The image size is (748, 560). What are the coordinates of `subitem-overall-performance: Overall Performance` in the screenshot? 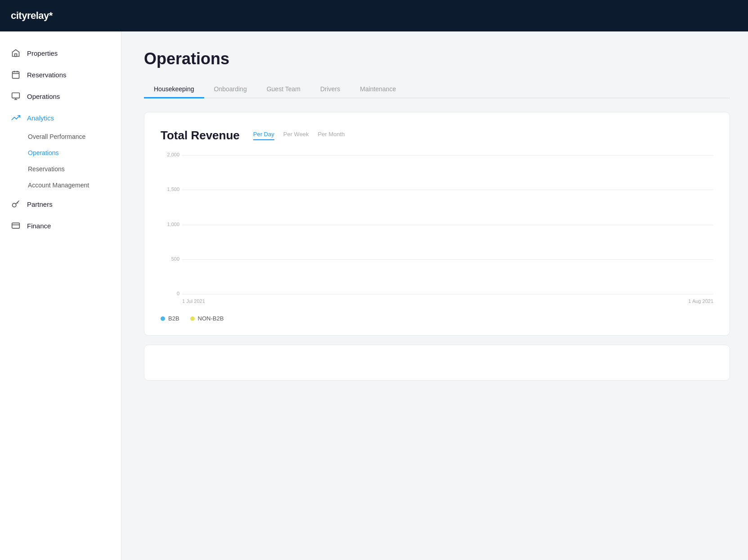 It's located at (60, 137).